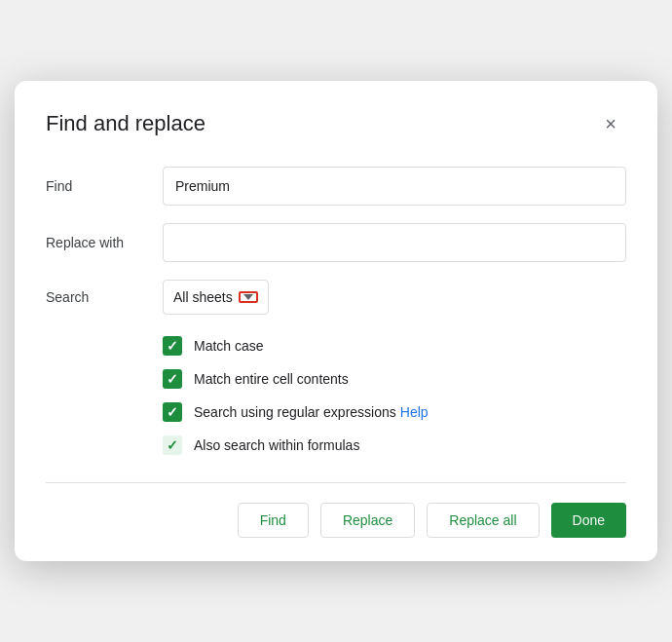  I want to click on help-link: Help, so click(415, 412).